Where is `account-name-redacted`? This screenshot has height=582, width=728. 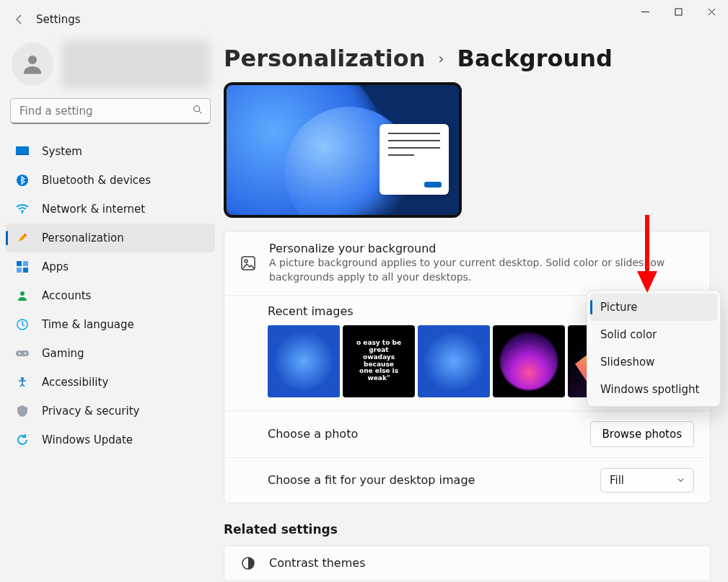 account-name-redacted is located at coordinates (136, 64).